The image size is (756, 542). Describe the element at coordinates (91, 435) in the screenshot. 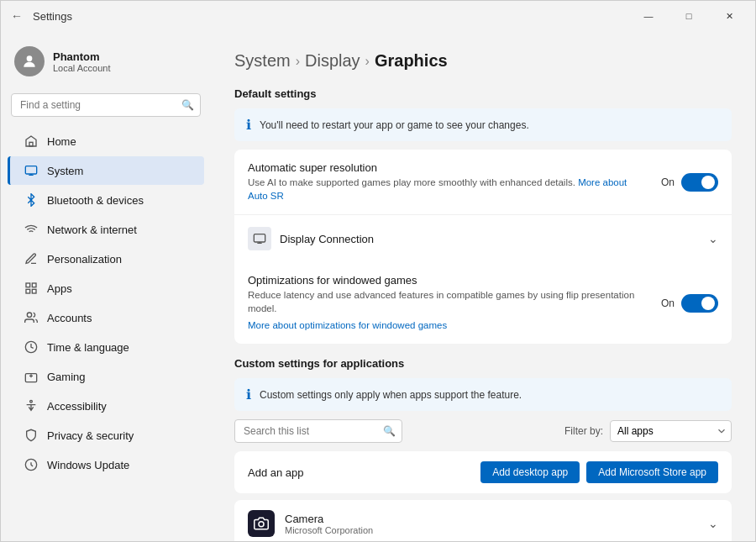

I see `sidebar-item-label: Privacy & security` at that location.